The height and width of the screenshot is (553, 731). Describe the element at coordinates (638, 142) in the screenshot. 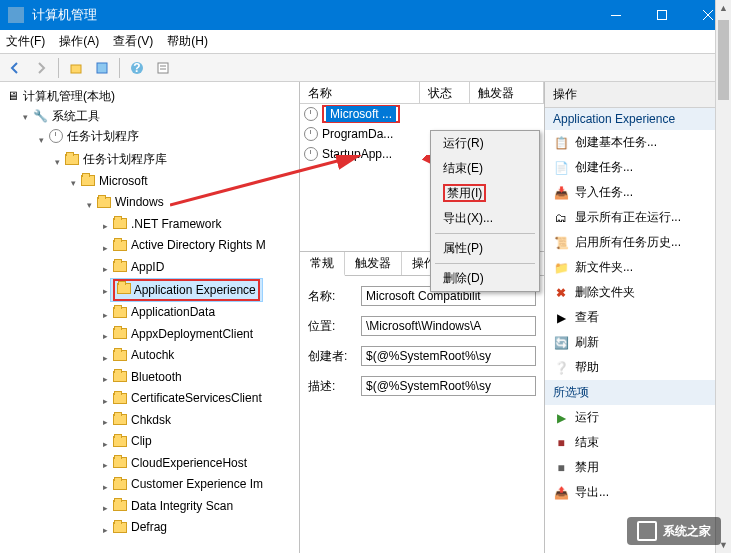

I see `action-item: 📋创建基本任务...` at that location.